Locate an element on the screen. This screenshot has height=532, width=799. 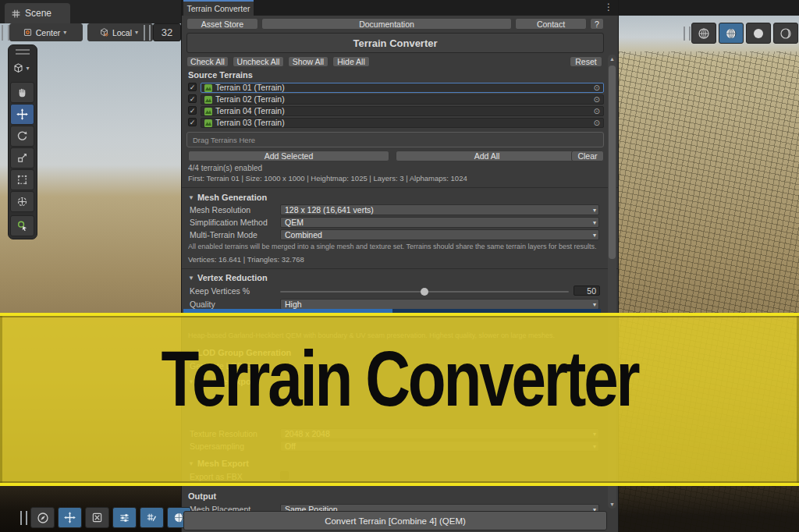
convert-terrain-button: Convert Terrain [Combine 4] (QEM) is located at coordinates (395, 521).